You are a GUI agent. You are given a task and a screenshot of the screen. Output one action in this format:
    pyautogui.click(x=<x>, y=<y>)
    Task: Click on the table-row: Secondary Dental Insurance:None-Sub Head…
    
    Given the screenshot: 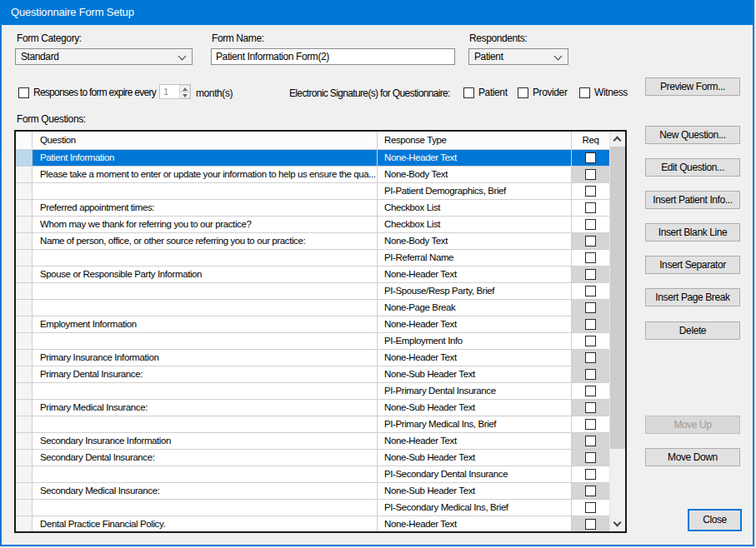 What is the action you would take?
    pyautogui.click(x=313, y=458)
    